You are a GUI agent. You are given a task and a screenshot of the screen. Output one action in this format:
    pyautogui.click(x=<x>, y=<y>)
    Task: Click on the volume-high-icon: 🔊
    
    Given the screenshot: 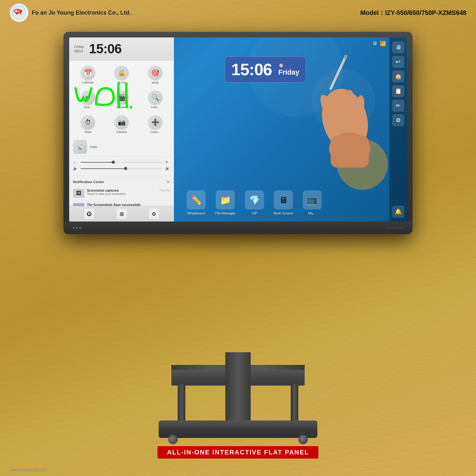 What is the action you would take?
    pyautogui.click(x=168, y=169)
    